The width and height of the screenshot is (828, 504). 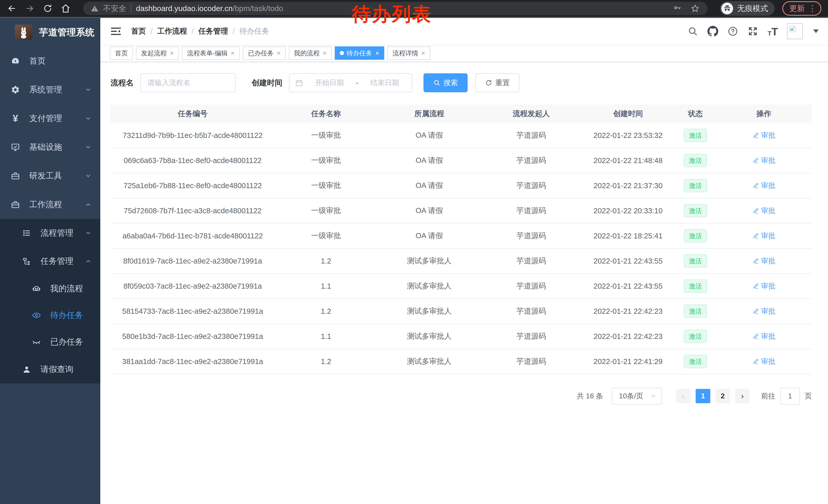 What do you see at coordinates (310, 53) in the screenshot?
I see `tab-my-process: 我的流程 ×` at bounding box center [310, 53].